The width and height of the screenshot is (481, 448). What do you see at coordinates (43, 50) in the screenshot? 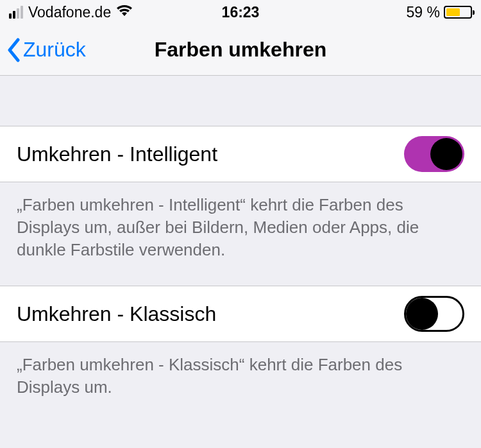
I see `back-button: Zurück` at bounding box center [43, 50].